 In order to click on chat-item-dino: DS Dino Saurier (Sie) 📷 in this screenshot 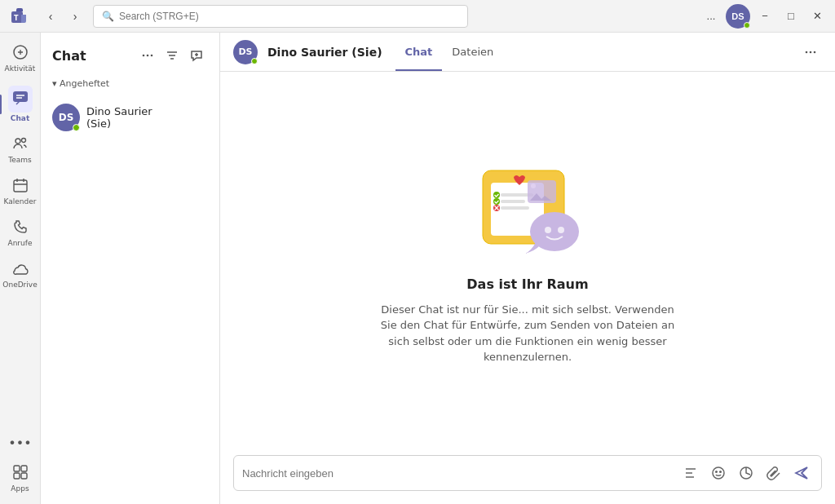, I will do `click(130, 117)`.